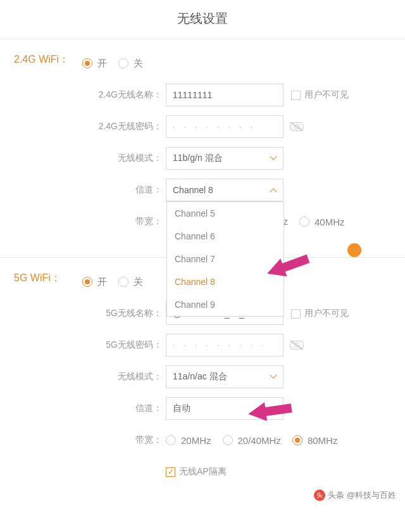 The image size is (405, 532). I want to click on select-24g-channel: Channel 8 Channel 5 Channel 6 Channel 7 …, so click(225, 190).